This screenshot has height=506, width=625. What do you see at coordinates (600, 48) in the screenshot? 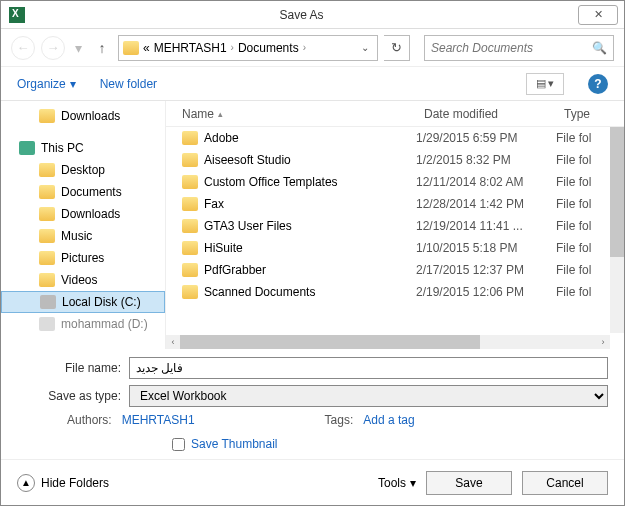
I see `search-icon: 🔍` at bounding box center [600, 48].